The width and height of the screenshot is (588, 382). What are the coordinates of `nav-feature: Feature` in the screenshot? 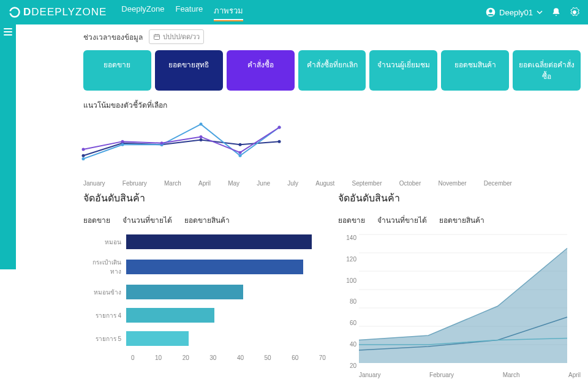 It's located at (189, 12).